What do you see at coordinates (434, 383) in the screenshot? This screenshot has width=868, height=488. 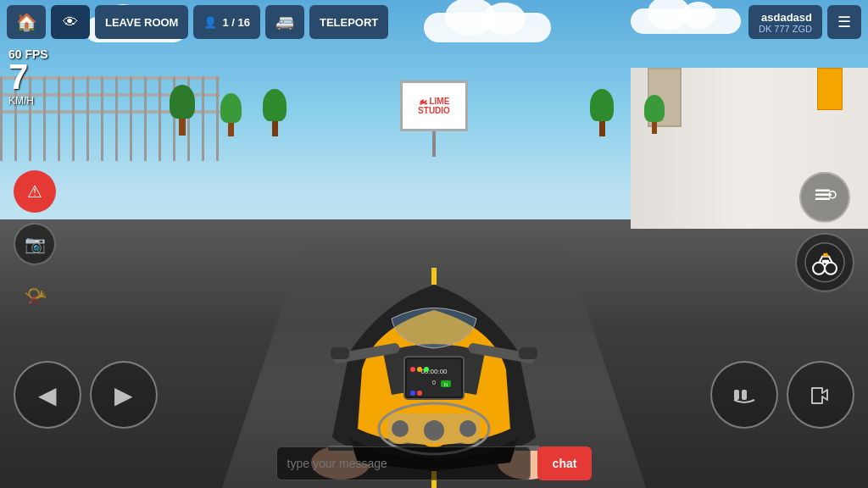 I see `svg-text: 0` at bounding box center [434, 383].